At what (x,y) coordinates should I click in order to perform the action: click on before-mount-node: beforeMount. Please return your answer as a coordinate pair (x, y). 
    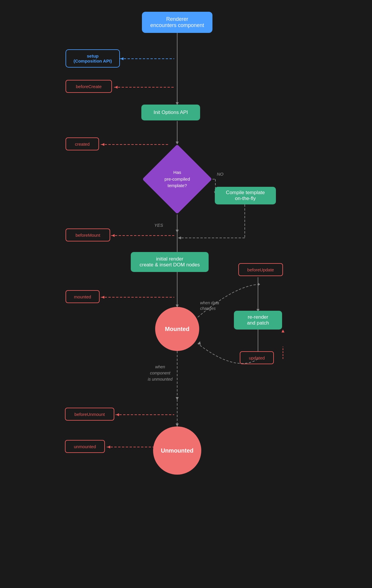
    Looking at the image, I should click on (88, 235).